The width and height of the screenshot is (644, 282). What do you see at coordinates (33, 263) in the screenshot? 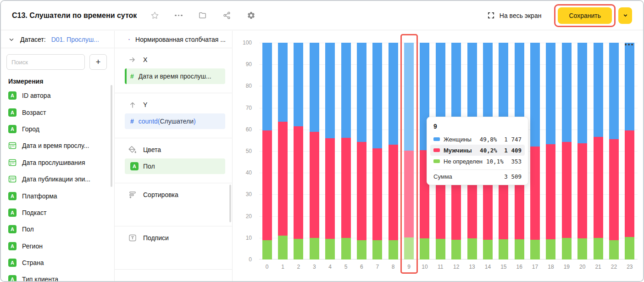
I see `sidebar-item-label: Страна` at bounding box center [33, 263].